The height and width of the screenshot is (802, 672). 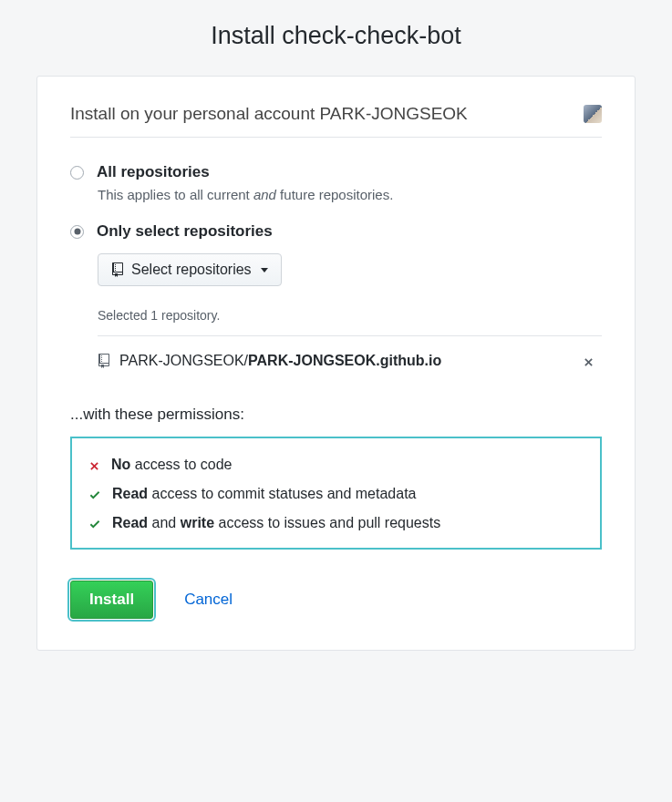 What do you see at coordinates (327, 523) in the screenshot?
I see `permission-after: access to issues and pull requests` at bounding box center [327, 523].